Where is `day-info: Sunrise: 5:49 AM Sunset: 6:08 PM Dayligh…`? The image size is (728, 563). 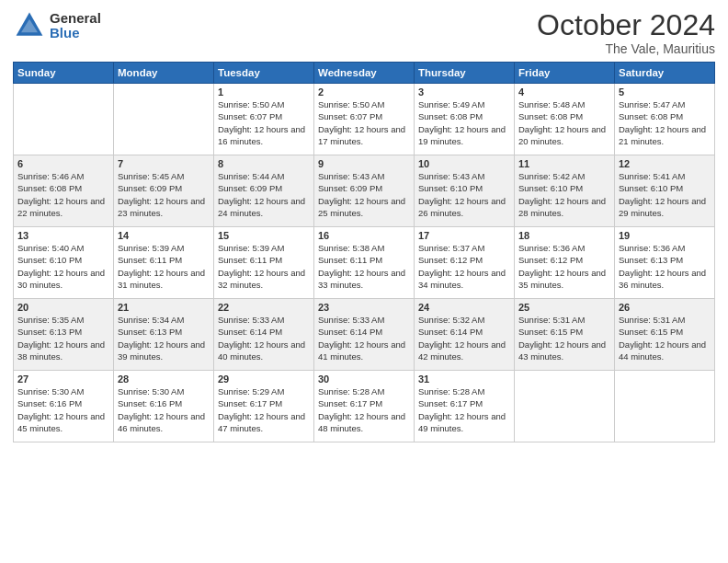 day-info: Sunrise: 5:49 AM Sunset: 6:08 PM Dayligh… is located at coordinates (464, 123).